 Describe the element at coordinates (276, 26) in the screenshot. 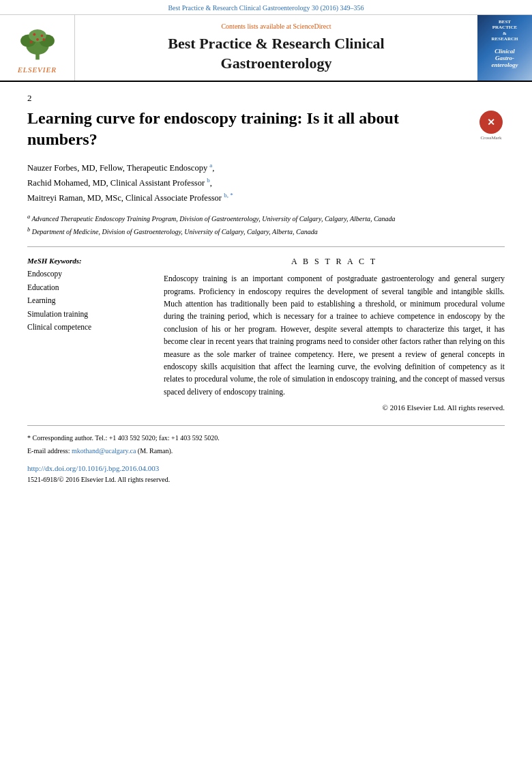

I see `sciencedirect-notice: Contents lists available at ScienceDirec…` at that location.